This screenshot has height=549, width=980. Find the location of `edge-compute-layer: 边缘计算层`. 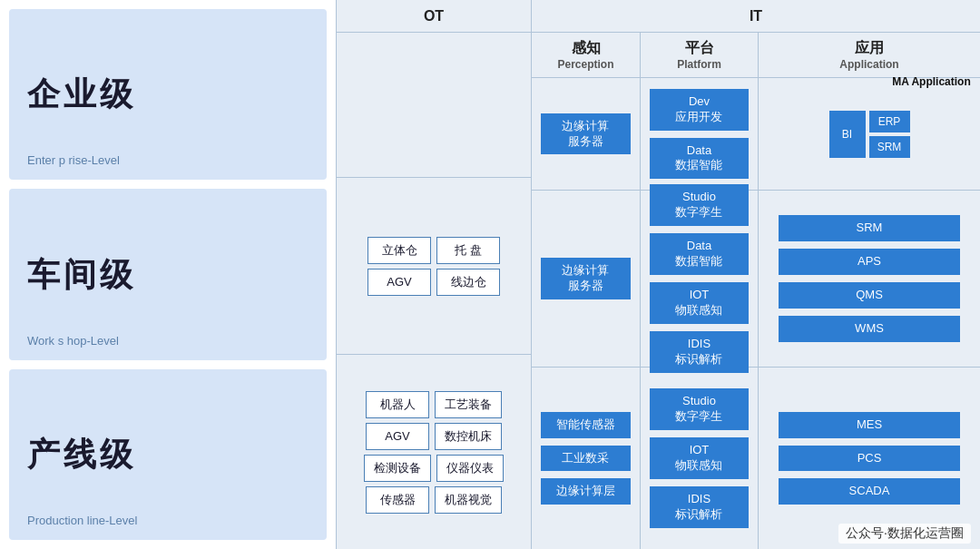

edge-compute-layer: 边缘计算层 is located at coordinates (586, 492).